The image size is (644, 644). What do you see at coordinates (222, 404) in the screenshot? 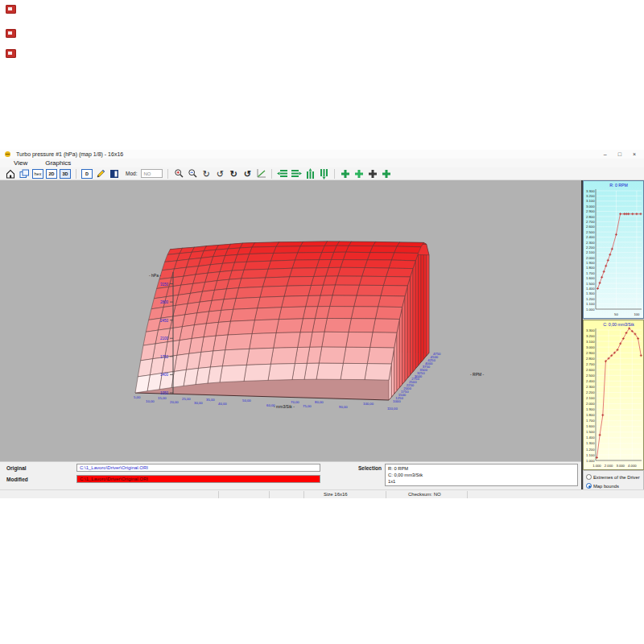
I see `svg-text: 40,00` at bounding box center [222, 404].